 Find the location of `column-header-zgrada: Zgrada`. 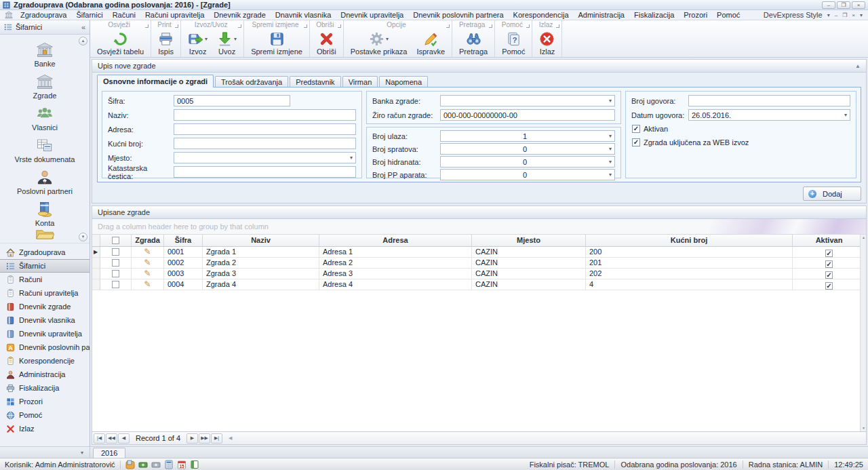

column-header-zgrada: Zgrada is located at coordinates (148, 241).